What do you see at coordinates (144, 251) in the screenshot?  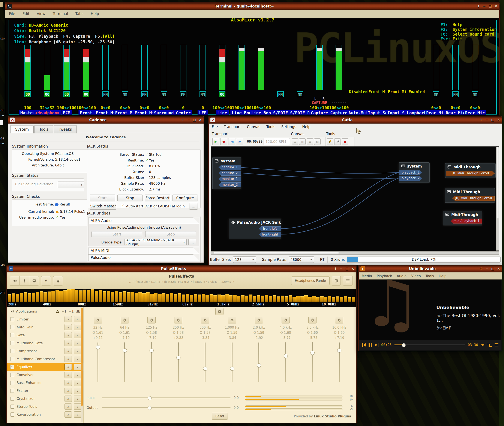 I see `alsa-midi-folder: ALSA MIDI` at bounding box center [144, 251].